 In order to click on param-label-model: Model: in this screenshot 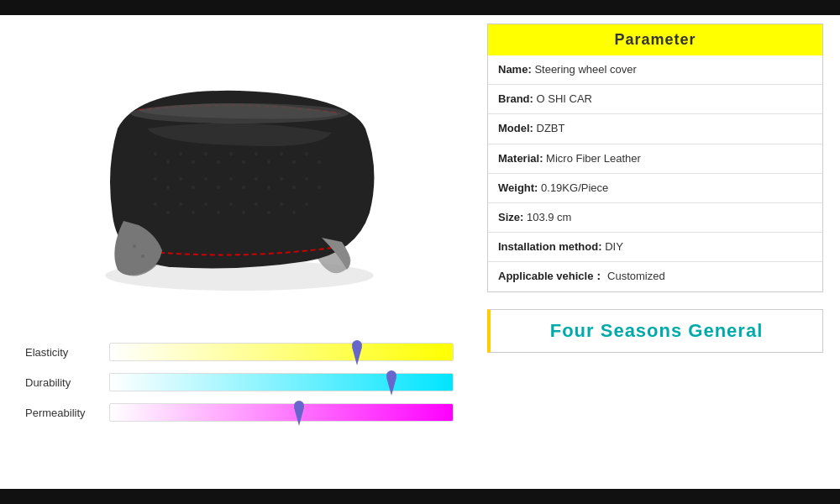, I will do `click(516, 128)`.